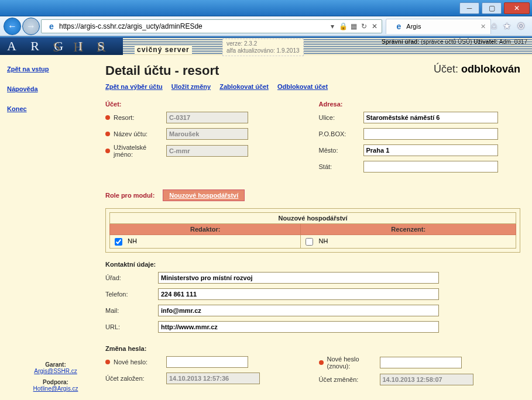 The width and height of the screenshot is (532, 400). Describe the element at coordinates (132, 294) in the screenshot. I see `label-phone: Telefon:` at that location.